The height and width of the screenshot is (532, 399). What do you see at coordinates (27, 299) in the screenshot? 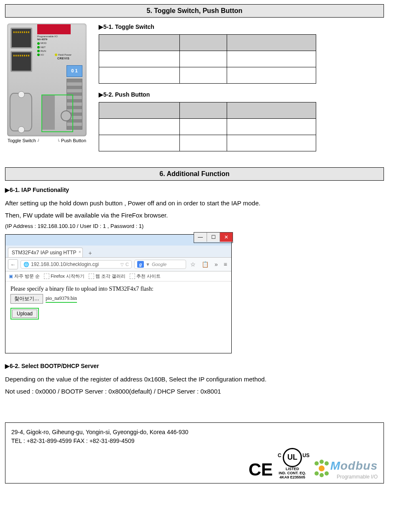
I see `browse-button: 찾아보기…` at bounding box center [27, 299].